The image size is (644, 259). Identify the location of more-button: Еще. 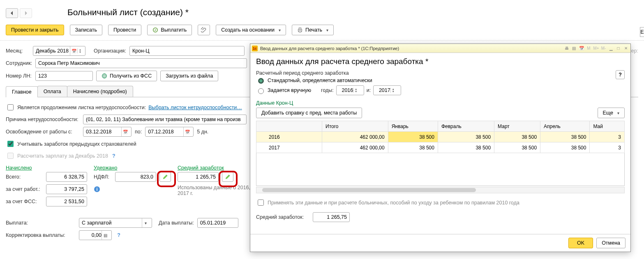
(611, 113).